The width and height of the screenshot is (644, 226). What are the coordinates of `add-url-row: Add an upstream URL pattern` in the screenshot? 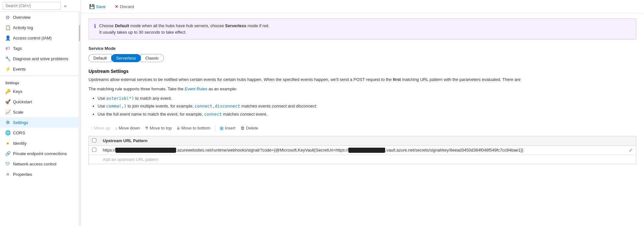 It's located at (363, 159).